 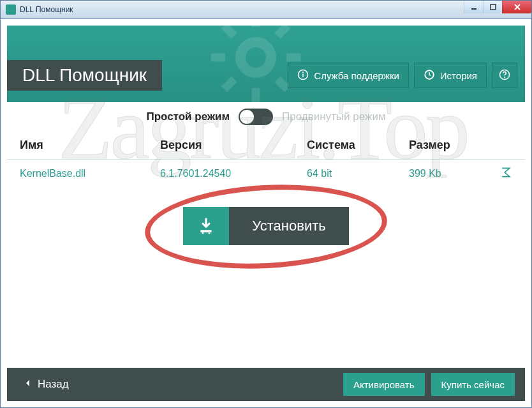 What do you see at coordinates (492, 7) in the screenshot?
I see `maximize-button` at bounding box center [492, 7].